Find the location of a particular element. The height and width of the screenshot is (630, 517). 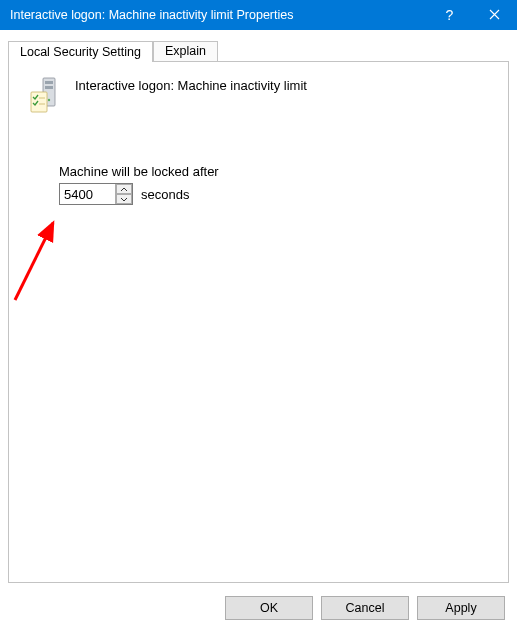

chevron-up-icon is located at coordinates (124, 190).